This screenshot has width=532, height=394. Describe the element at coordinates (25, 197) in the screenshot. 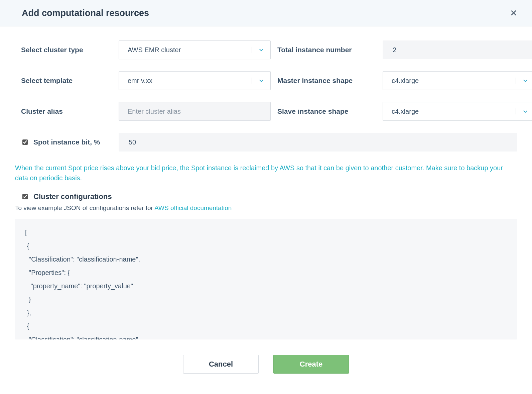

I see `cluster-config-checkbox` at that location.